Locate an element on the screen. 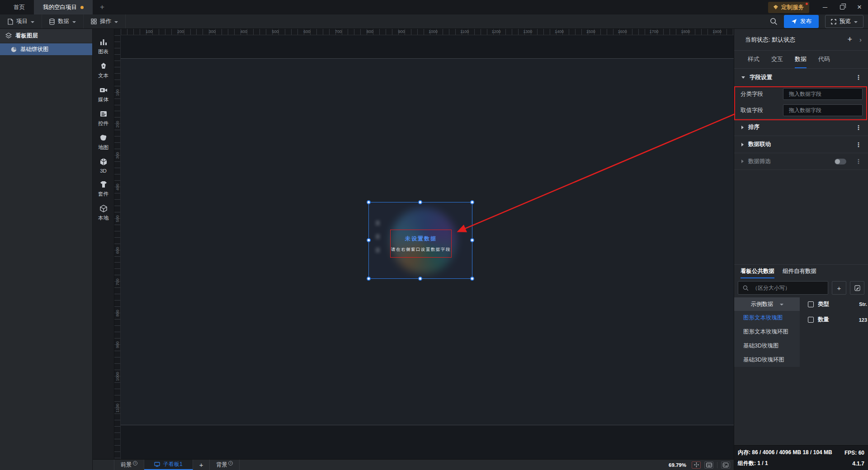 This screenshot has width=868, height=470. dataset-item: 图形文本玫瑰环图 is located at coordinates (767, 332).